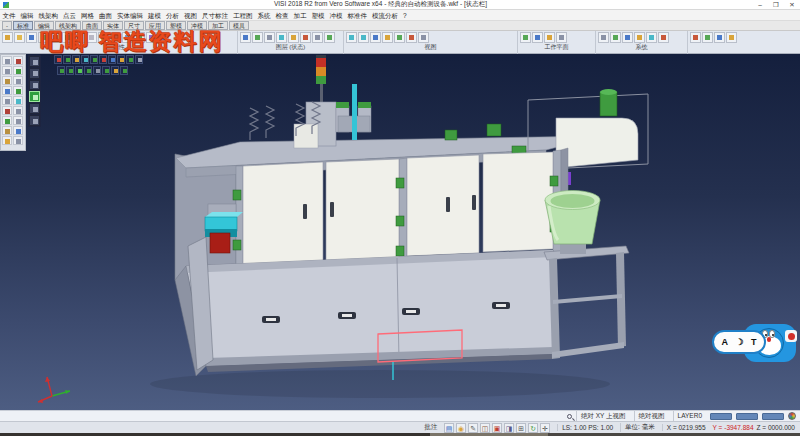 The image size is (800, 436). I want to click on database-icon, so click(652, 38).